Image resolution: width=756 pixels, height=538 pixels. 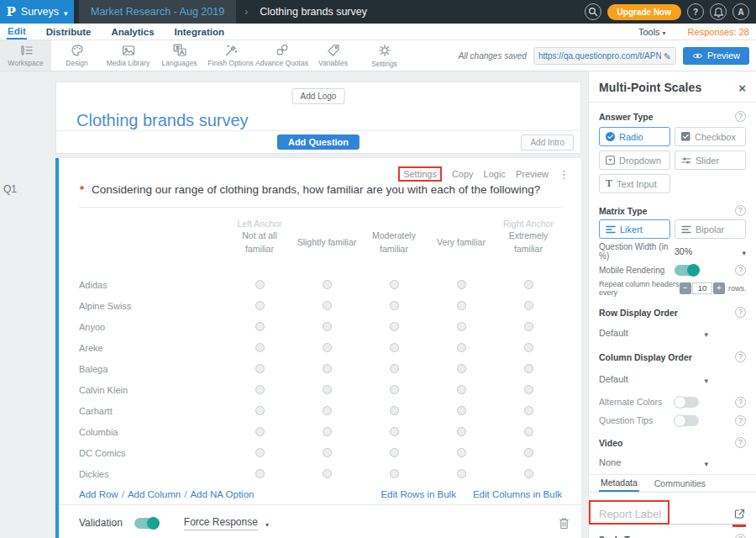 I want to click on responses-count: Responses: 28, so click(x=719, y=32).